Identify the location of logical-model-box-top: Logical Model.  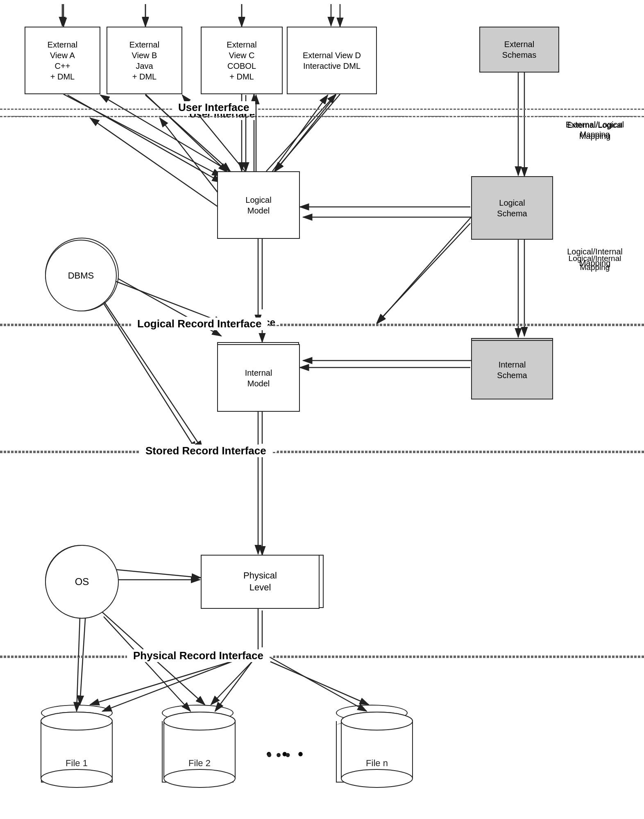
(259, 205).